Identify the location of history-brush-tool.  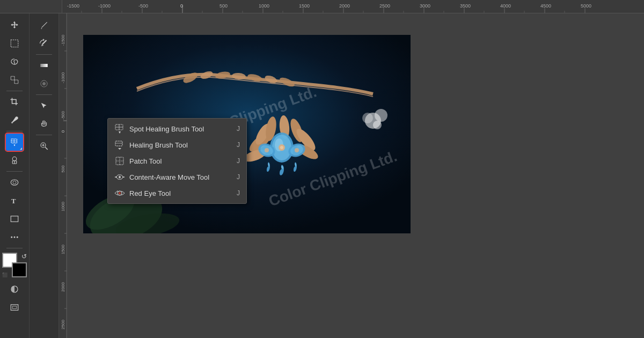
(44, 43).